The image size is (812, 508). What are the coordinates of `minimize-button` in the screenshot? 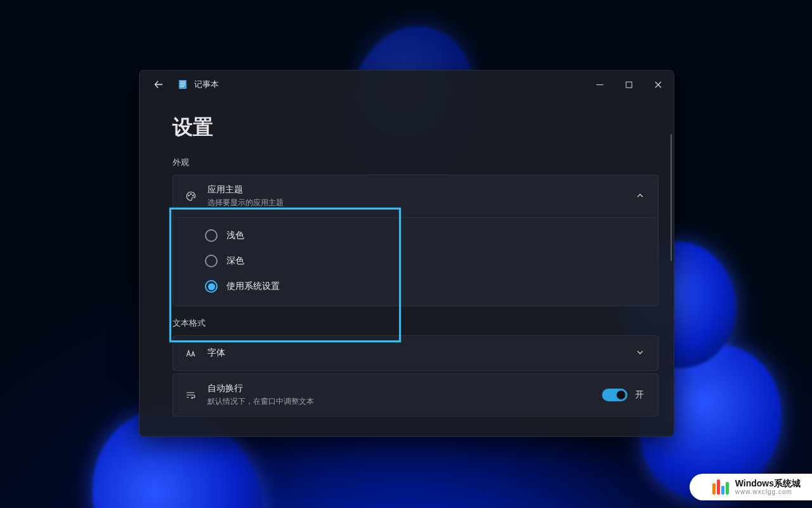 It's located at (599, 84).